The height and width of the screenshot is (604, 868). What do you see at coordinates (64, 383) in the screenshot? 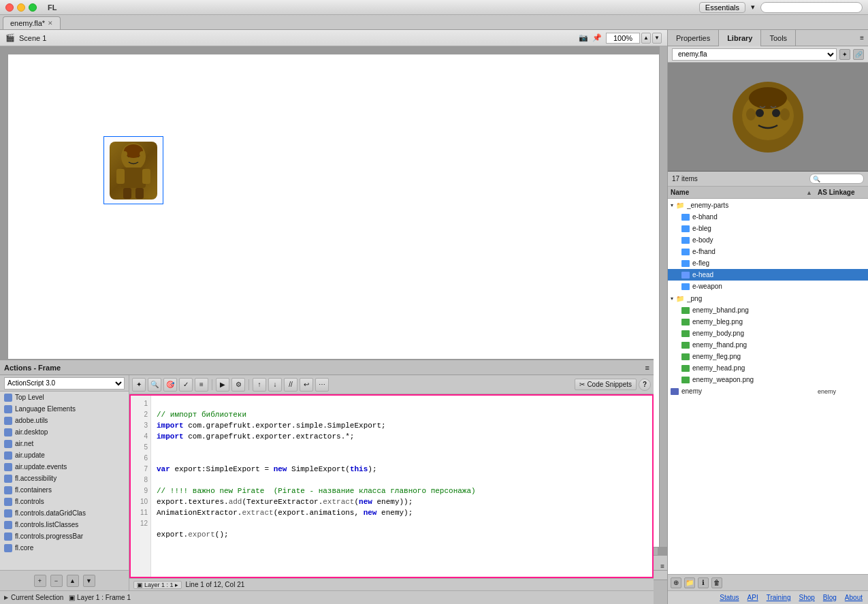
I see `language-select: ActionScript 3.0` at bounding box center [64, 383].